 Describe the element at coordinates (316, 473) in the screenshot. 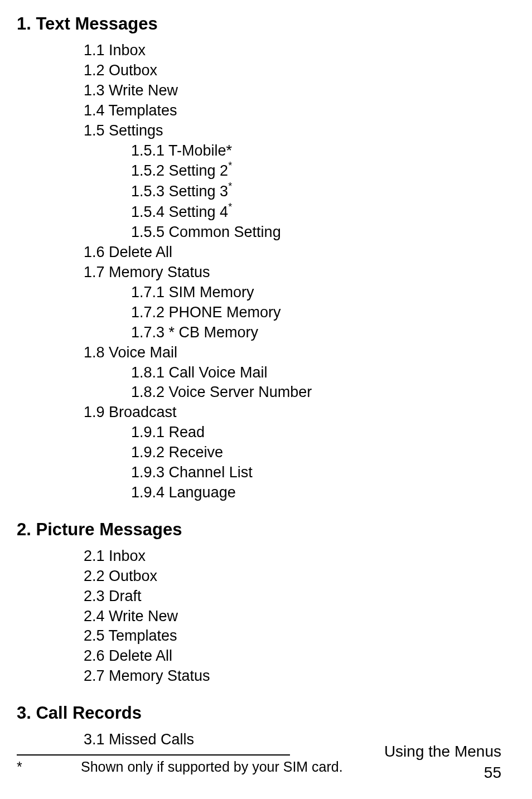

I see `item-1-9-3: 1.9.3 Channel List` at that location.